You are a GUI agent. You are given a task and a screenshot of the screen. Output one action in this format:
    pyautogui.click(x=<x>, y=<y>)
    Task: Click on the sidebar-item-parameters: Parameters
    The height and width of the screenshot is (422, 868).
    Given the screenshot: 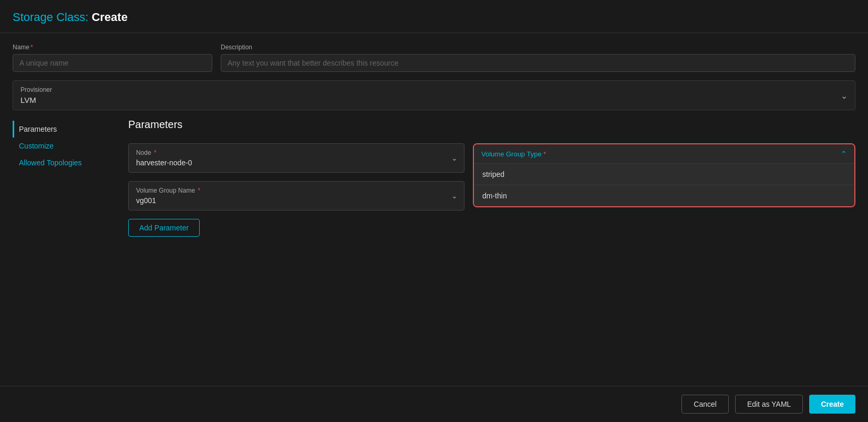 What is the action you would take?
    pyautogui.click(x=70, y=129)
    